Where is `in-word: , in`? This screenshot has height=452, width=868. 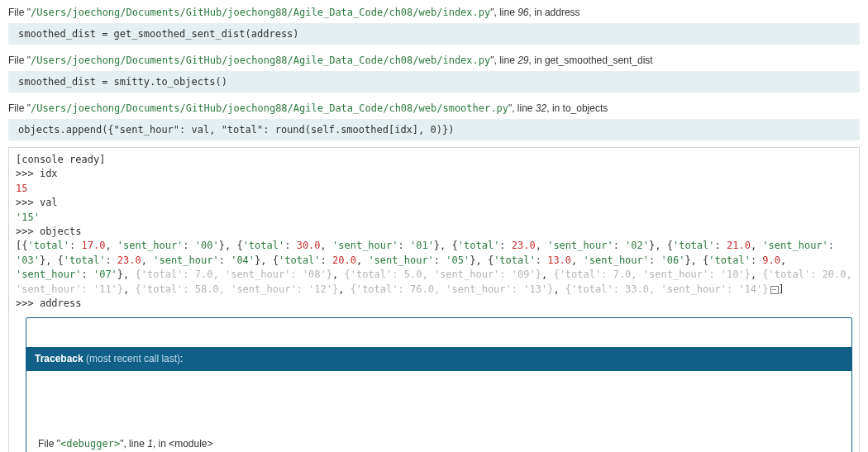 in-word: , in is located at coordinates (537, 12).